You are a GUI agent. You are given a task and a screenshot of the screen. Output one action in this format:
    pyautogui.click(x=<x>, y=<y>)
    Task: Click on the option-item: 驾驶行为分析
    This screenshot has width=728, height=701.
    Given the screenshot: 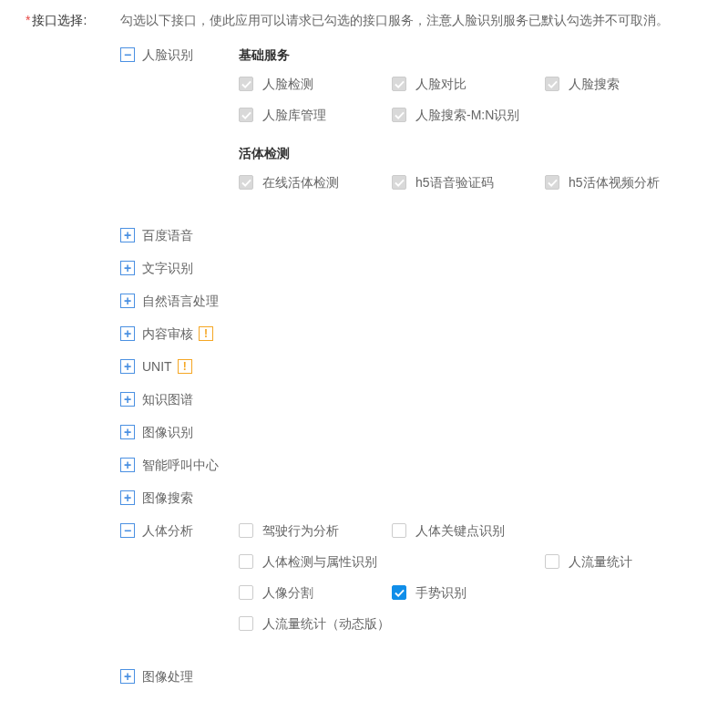 What is the action you would take?
    pyautogui.click(x=315, y=531)
    